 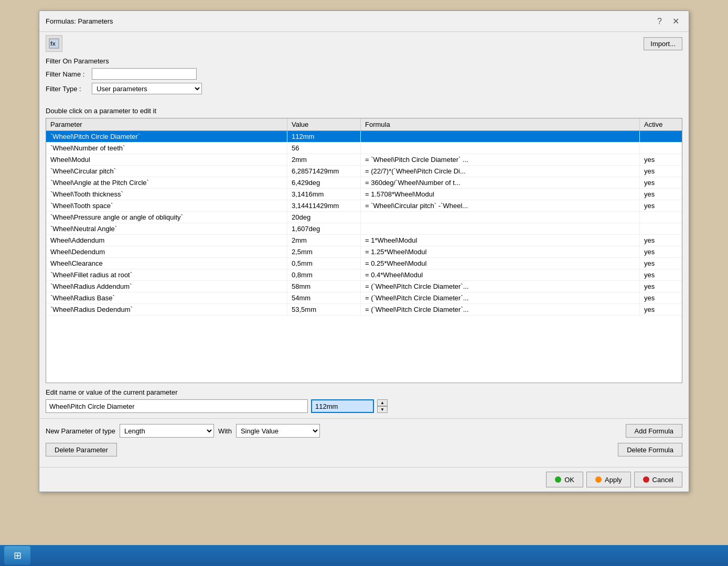 What do you see at coordinates (167, 252) in the screenshot?
I see `cell-parameter: Wheel\Dedendum` at bounding box center [167, 252].